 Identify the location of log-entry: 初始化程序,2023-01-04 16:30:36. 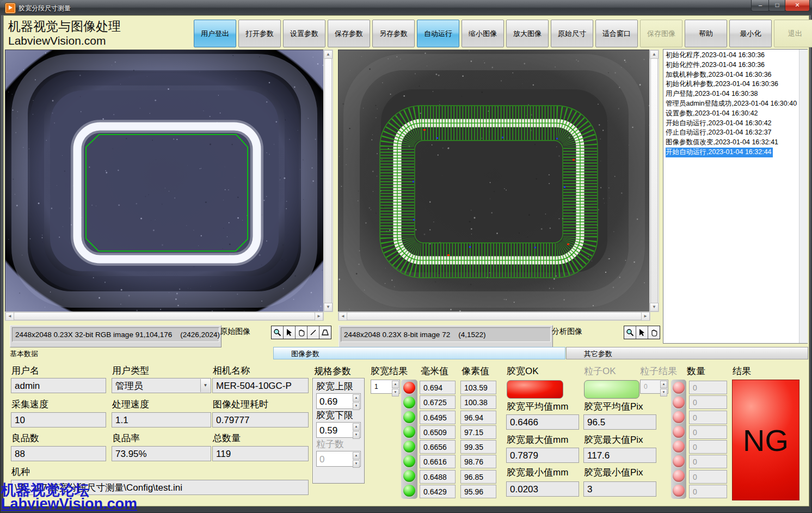
(736, 56).